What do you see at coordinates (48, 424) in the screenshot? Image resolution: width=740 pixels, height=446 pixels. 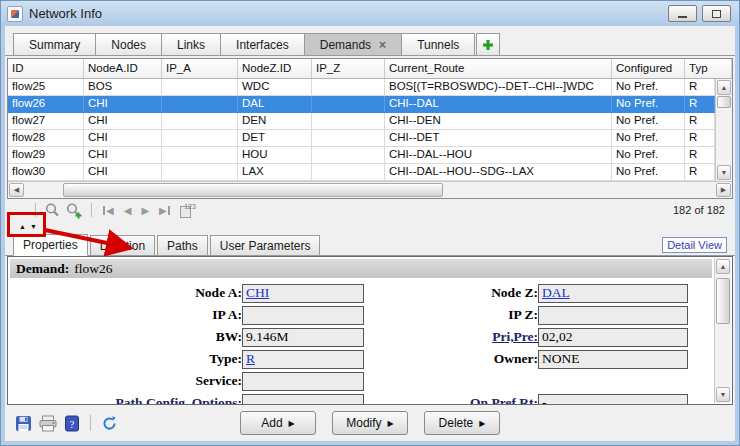 I see `print-button` at bounding box center [48, 424].